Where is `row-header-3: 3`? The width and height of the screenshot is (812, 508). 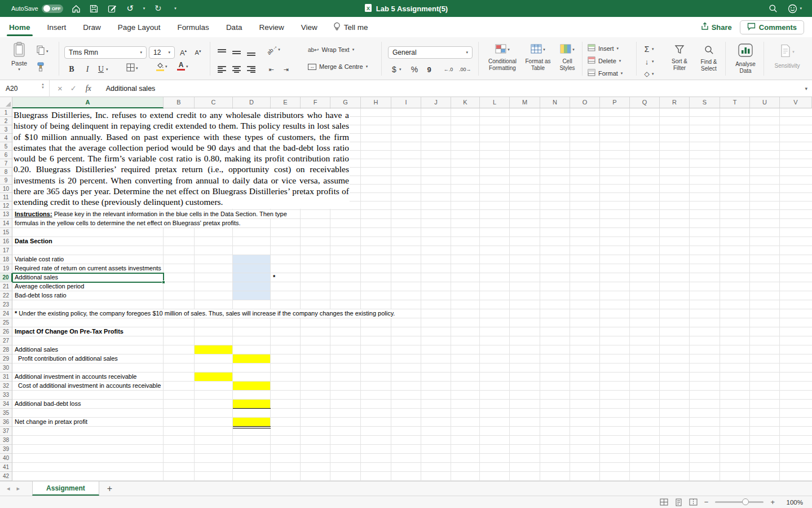
row-header-3: 3 is located at coordinates (6, 130).